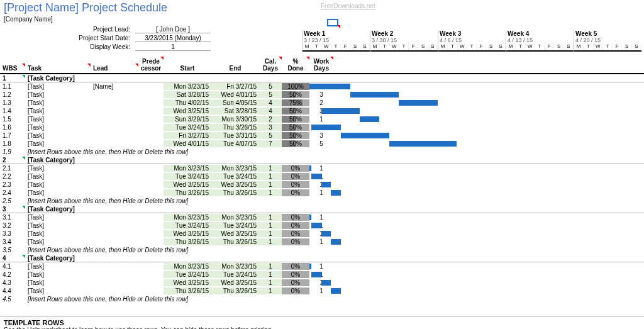  What do you see at coordinates (173, 30) in the screenshot?
I see `project-lead-value: [ John Doe ]` at bounding box center [173, 30].